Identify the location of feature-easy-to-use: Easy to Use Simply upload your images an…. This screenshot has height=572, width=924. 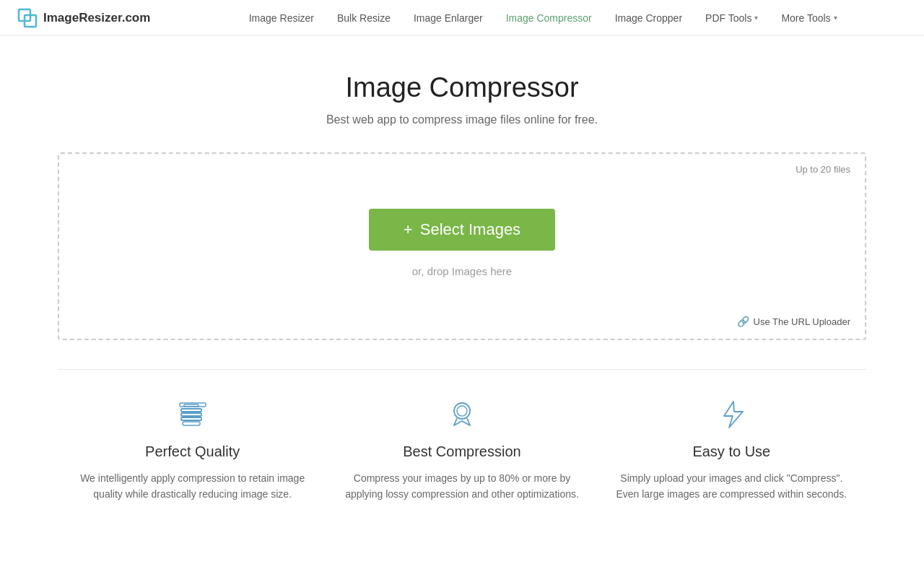
(732, 451).